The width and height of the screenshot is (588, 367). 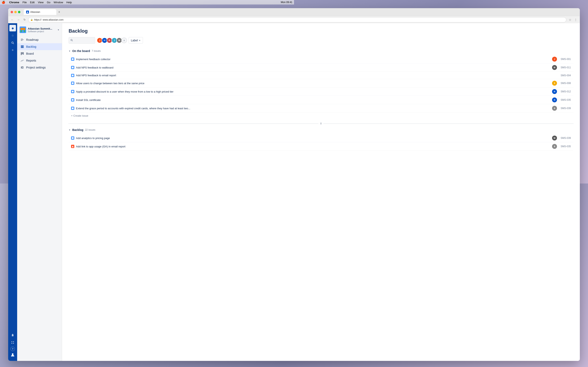 I want to click on sidebar-item-board: Board, so click(x=40, y=54).